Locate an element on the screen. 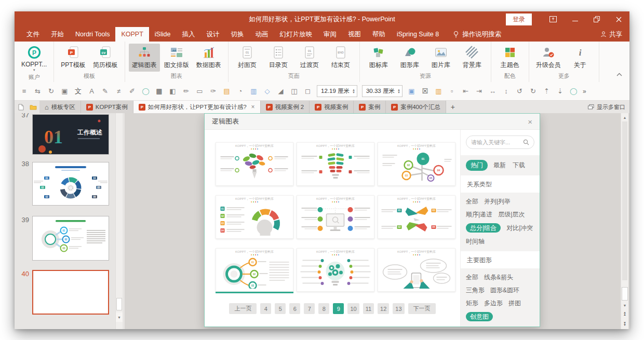 The height and width of the screenshot is (340, 644). end-page-button: END 结束页 is located at coordinates (341, 58).